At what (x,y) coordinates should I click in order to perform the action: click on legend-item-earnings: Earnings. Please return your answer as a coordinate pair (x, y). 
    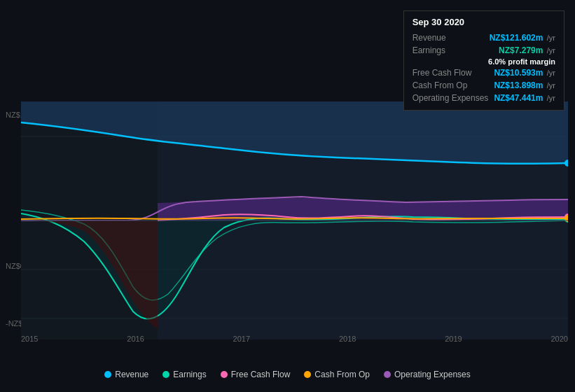
    Looking at the image, I should click on (184, 374).